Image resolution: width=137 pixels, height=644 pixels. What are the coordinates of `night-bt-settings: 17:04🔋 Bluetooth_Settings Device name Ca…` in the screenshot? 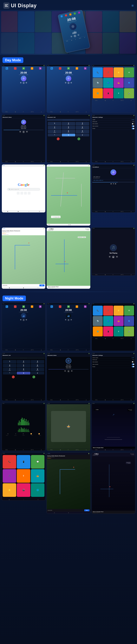 It's located at (114, 377).